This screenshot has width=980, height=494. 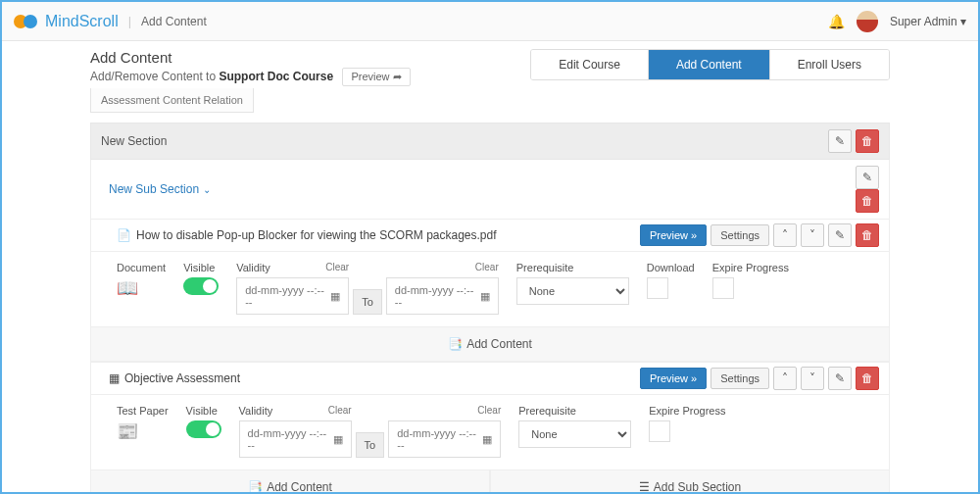 I want to click on tab-enroll-users: Enroll Users, so click(x=829, y=65).